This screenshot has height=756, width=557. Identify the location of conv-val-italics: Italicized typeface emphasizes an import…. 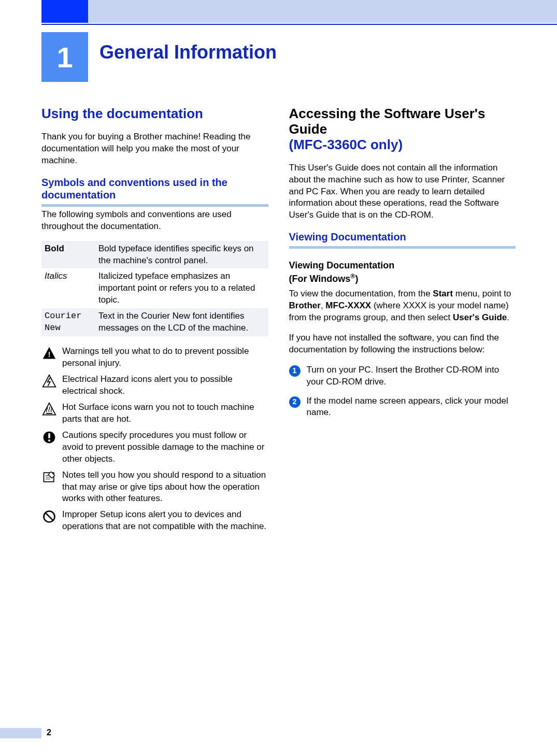
(183, 288).